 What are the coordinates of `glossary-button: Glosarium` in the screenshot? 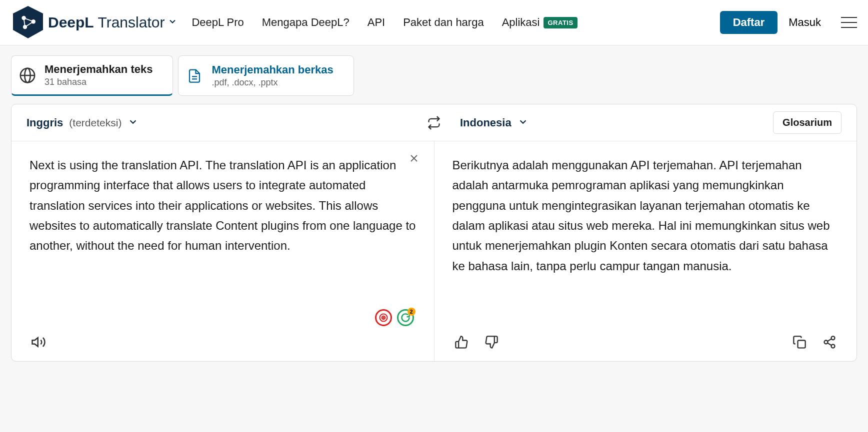 It's located at (807, 123).